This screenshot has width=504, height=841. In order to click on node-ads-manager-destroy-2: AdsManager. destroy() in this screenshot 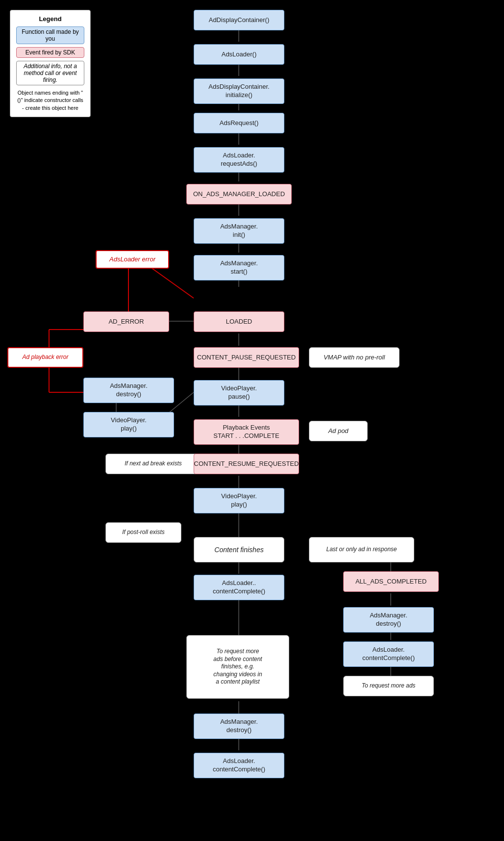, I will do `click(388, 620)`.